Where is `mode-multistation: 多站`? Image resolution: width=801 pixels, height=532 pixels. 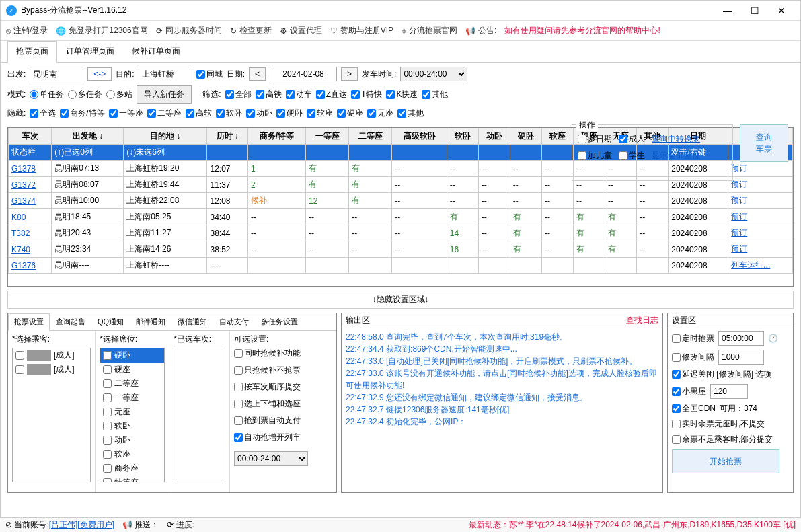 mode-multistation: 多站 is located at coordinates (120, 94).